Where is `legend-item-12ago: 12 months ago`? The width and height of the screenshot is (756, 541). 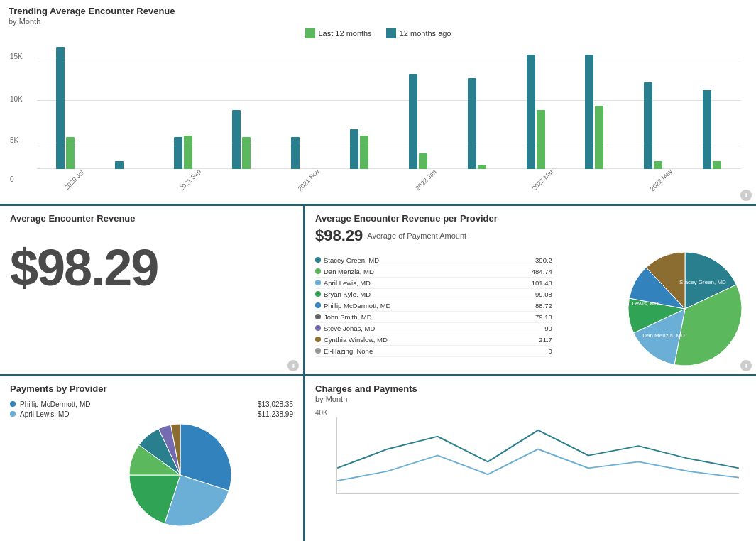 legend-item-12ago: 12 months ago is located at coordinates (419, 33).